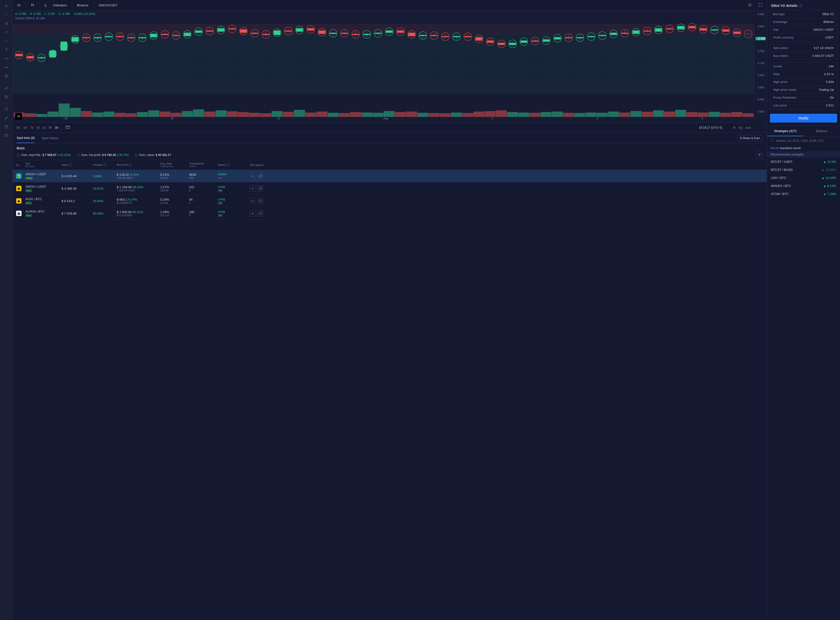 This screenshot has width=840, height=620. Describe the element at coordinates (19, 176) in the screenshot. I see `exchange-icon: 🍃` at that location.